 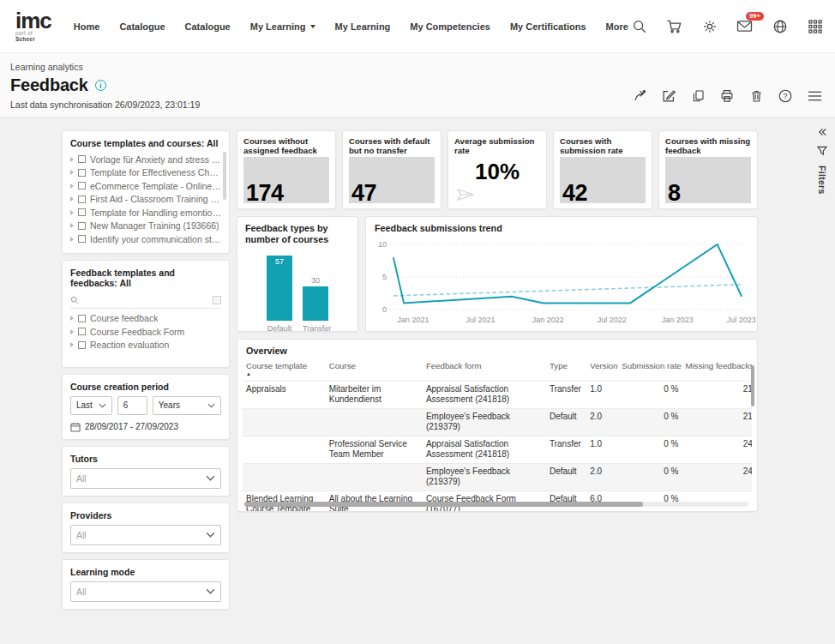 What do you see at coordinates (146, 478) in the screenshot?
I see `tutors-select: All` at bounding box center [146, 478].